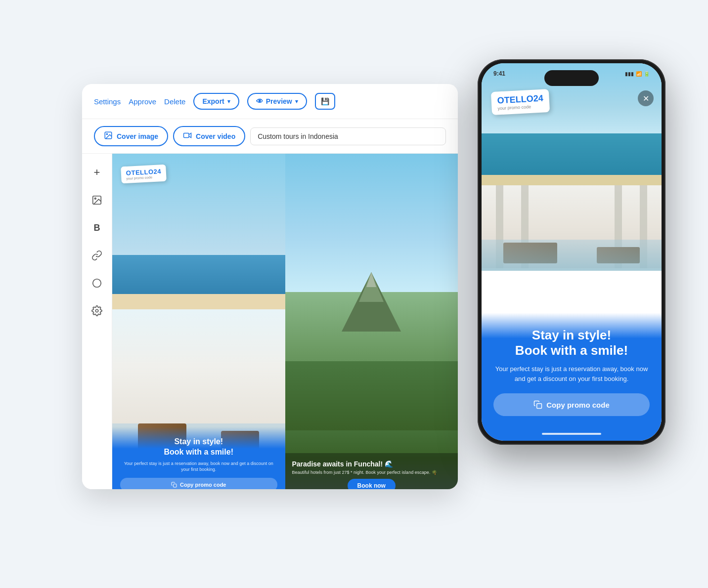 The height and width of the screenshot is (588, 708). Describe the element at coordinates (325, 101) in the screenshot. I see `save-button: 💾` at that location.